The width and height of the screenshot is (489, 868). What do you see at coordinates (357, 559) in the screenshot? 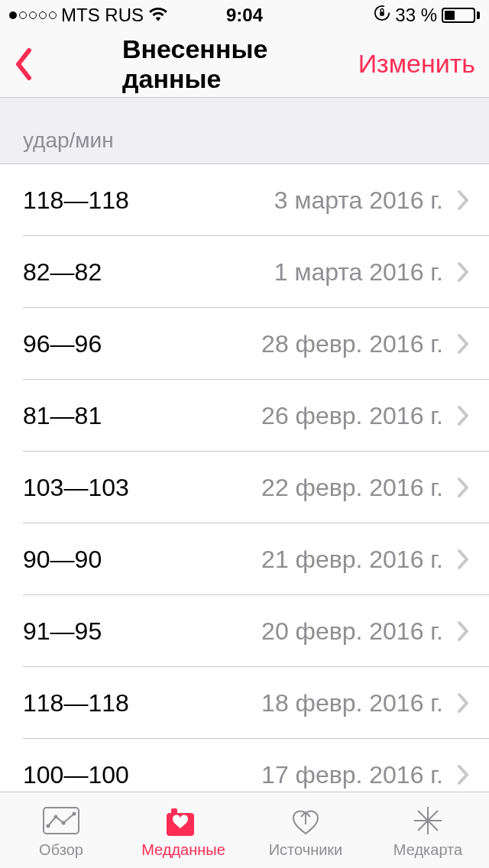
I see `date-label: 21 февр. 2016 г.` at bounding box center [357, 559].